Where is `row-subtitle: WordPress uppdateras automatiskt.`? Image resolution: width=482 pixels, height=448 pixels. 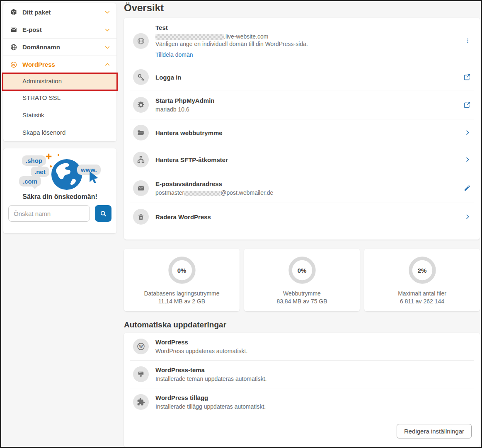
row-subtitle: WordPress uppdateras automatiskt. is located at coordinates (201, 351).